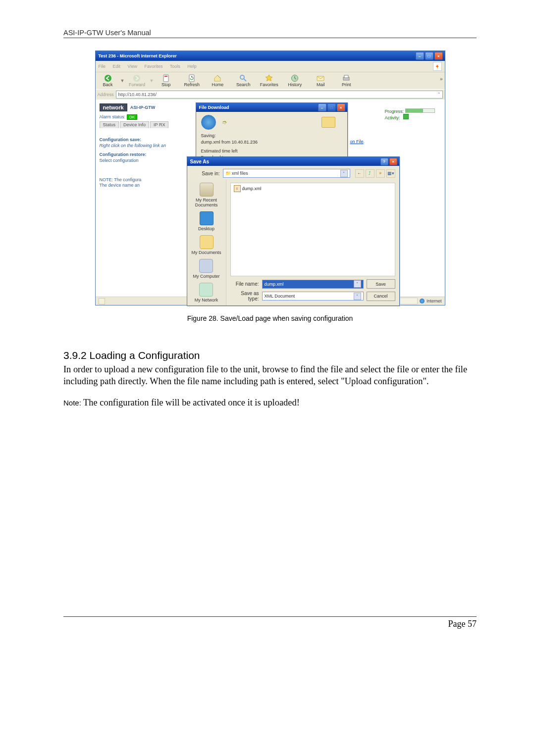  Describe the element at coordinates (270, 81) in the screenshot. I see `toolbar: Back ▼ Forward ▼ Stop` at that location.